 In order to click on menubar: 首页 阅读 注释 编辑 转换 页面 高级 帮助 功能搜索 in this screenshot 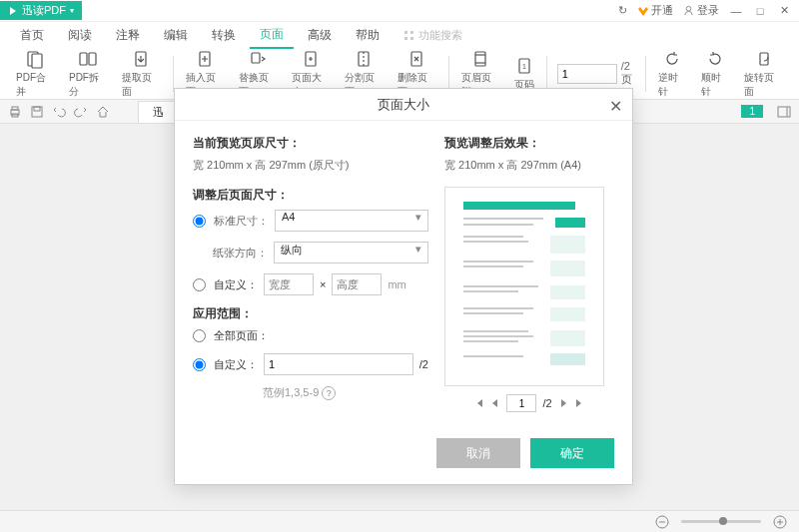, I will do `click(400, 35)`.